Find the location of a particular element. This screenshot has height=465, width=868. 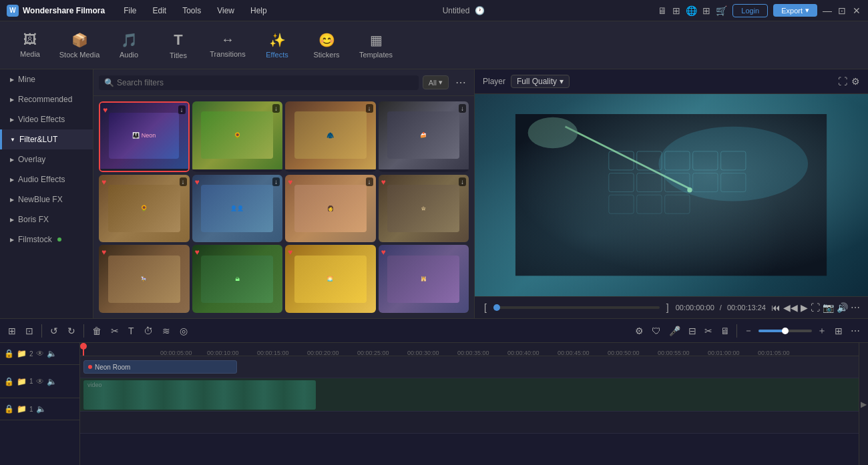

timer-icon: ⏱ is located at coordinates (148, 331).